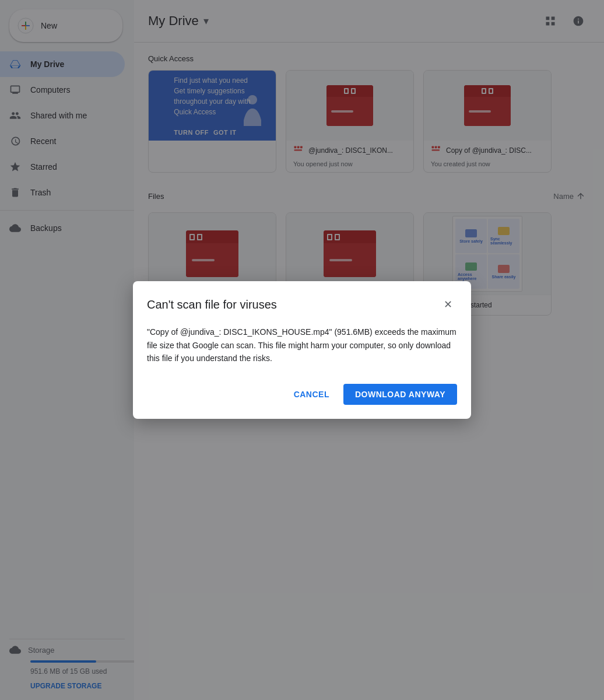 This screenshot has height=700, width=604. What do you see at coordinates (448, 304) in the screenshot?
I see `dialog-close-button: ✕` at bounding box center [448, 304].